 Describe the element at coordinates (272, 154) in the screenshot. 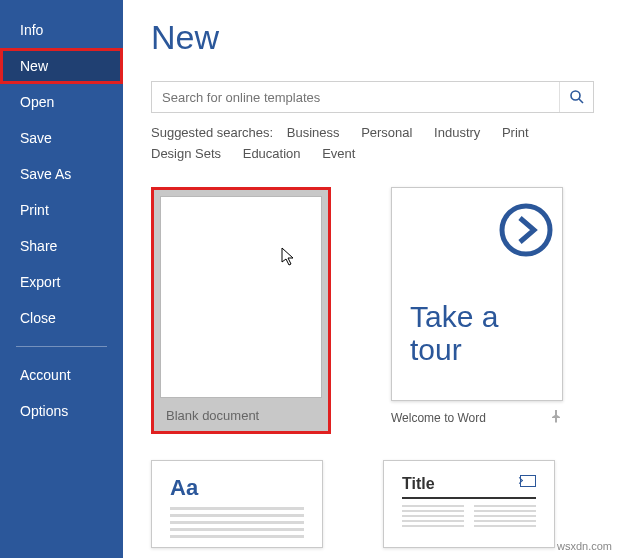

I see `suggested-link-education: Education` at that location.